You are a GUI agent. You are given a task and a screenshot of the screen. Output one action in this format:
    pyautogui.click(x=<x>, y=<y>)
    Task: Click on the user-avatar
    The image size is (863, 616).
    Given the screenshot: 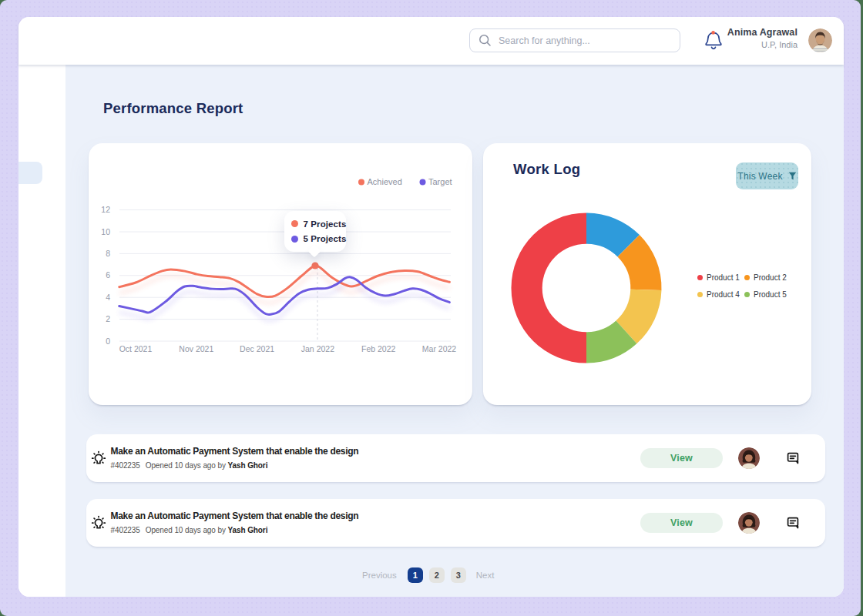 What is the action you would take?
    pyautogui.click(x=820, y=40)
    